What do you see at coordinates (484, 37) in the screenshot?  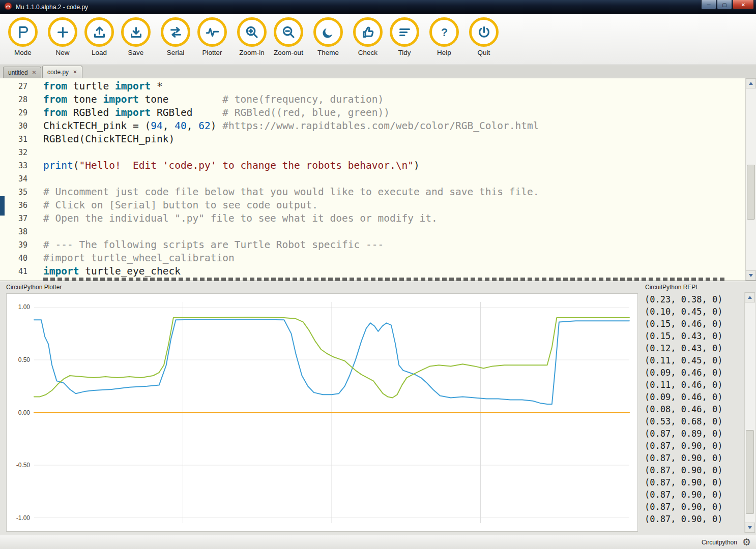 I see `quit-button: Quit` at bounding box center [484, 37].